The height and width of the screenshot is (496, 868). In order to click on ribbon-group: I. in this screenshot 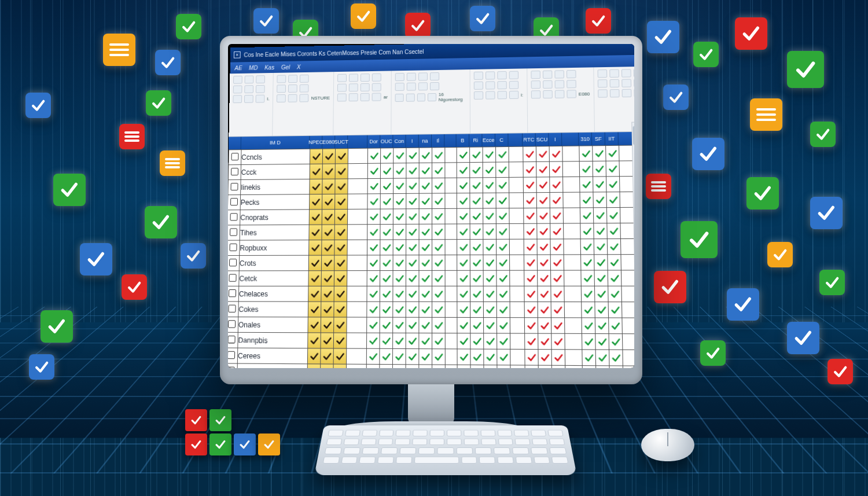, I will do `click(251, 105)`.